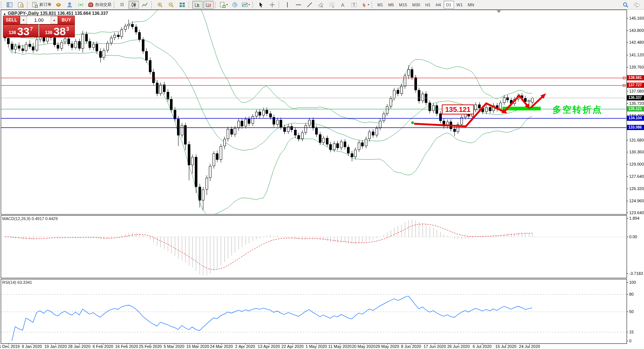 Image resolution: width=644 pixels, height=349 pixels. Describe the element at coordinates (31, 29) in the screenshot. I see `sell-price-pip: 7` at that location.